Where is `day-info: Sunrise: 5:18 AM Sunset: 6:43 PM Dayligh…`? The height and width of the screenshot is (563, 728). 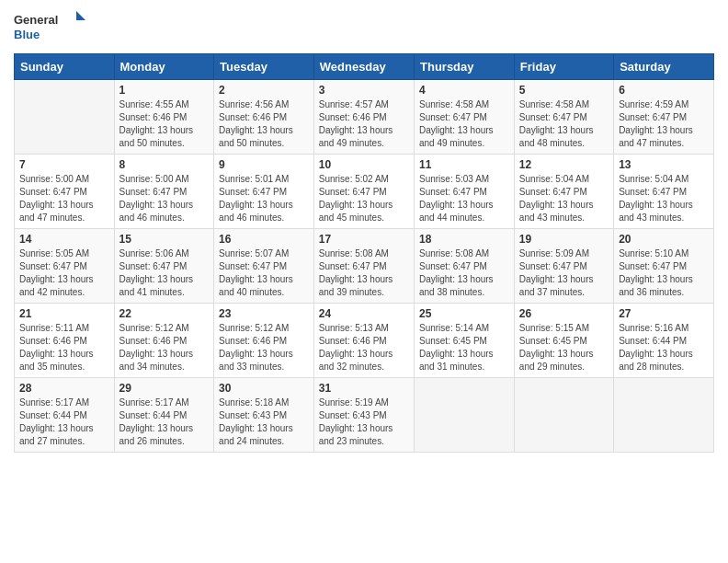
day-info: Sunrise: 5:18 AM Sunset: 6:43 PM Dayligh… is located at coordinates (264, 422).